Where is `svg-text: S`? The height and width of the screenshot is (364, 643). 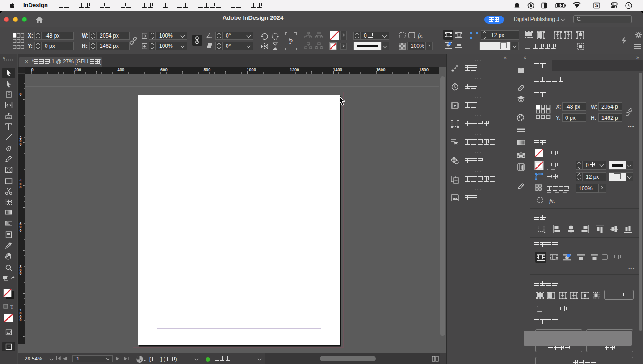 svg-text: S is located at coordinates (597, 5).